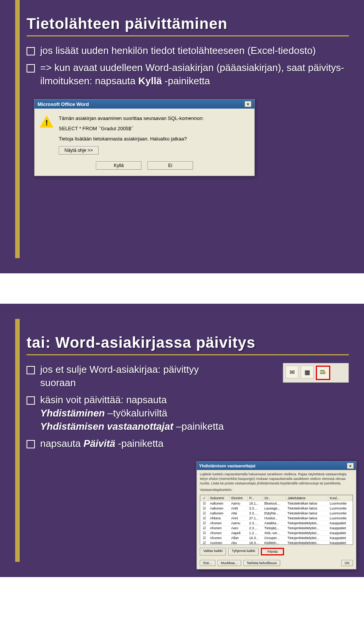 This screenshot has height=623, width=364. Describe the element at coordinates (205, 498) in the screenshot. I see `col-check: ✓` at that location.